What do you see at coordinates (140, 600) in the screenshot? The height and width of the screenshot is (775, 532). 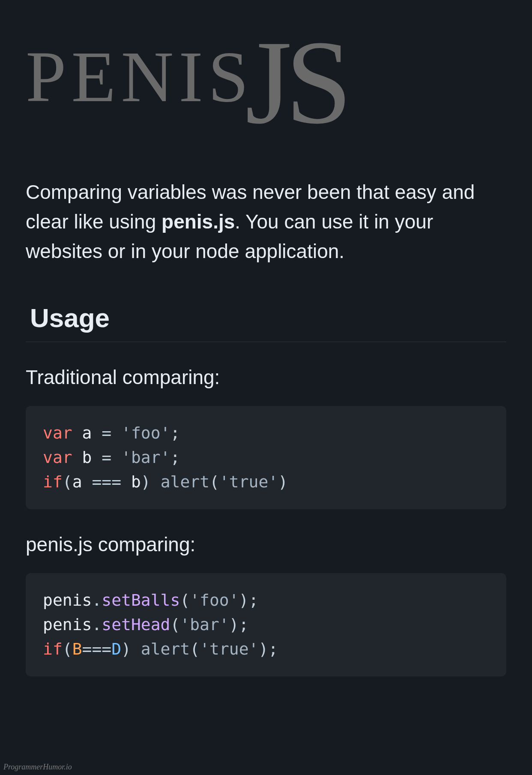 I see `method: setBalls` at bounding box center [140, 600].